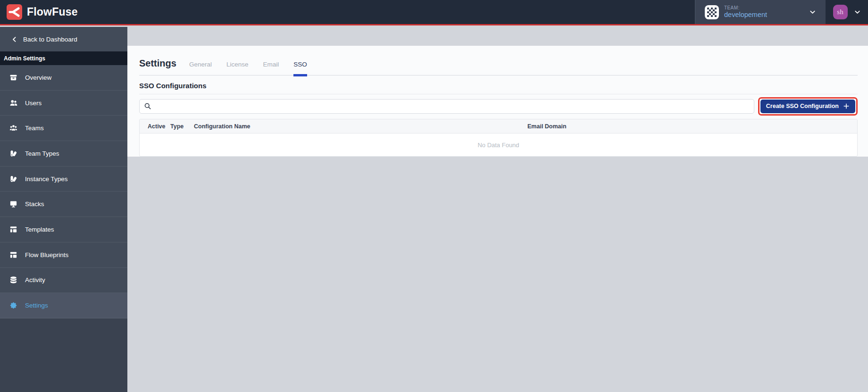  I want to click on tab-sso: SSO, so click(300, 69).